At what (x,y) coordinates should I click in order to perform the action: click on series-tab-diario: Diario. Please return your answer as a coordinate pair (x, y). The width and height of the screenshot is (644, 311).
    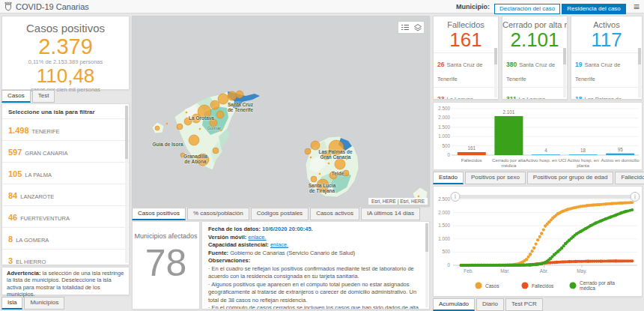
    Looking at the image, I should click on (490, 304).